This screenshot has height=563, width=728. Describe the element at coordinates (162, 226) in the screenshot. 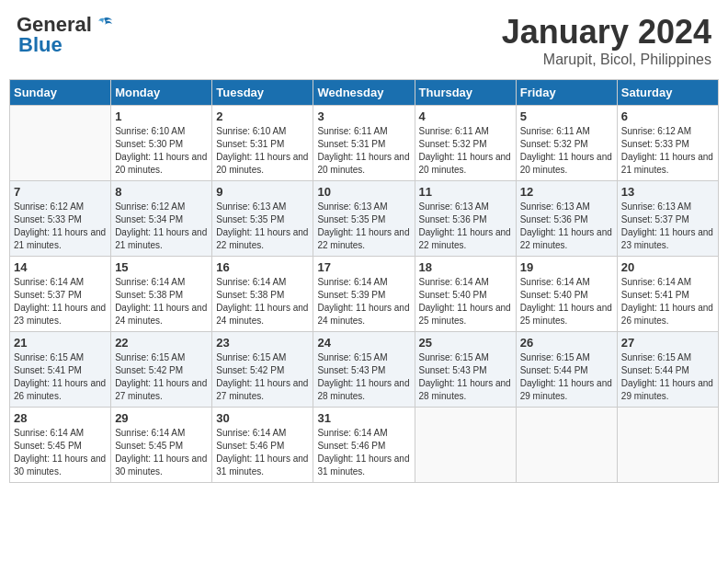

I see `day-info: Sunrise: 6:12 AMSunset: 5:34 PMDaylight:…` at that location.